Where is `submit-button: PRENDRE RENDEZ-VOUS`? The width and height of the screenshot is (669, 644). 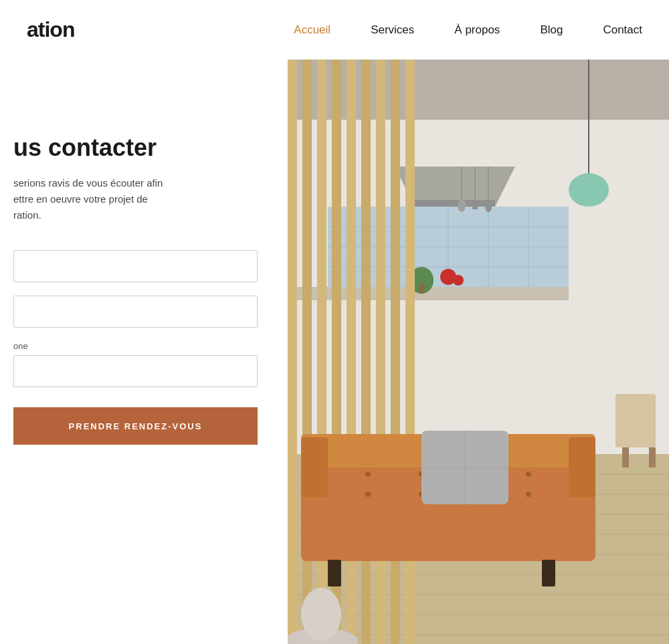
submit-button: PRENDRE RENDEZ-VOUS is located at coordinates (135, 426).